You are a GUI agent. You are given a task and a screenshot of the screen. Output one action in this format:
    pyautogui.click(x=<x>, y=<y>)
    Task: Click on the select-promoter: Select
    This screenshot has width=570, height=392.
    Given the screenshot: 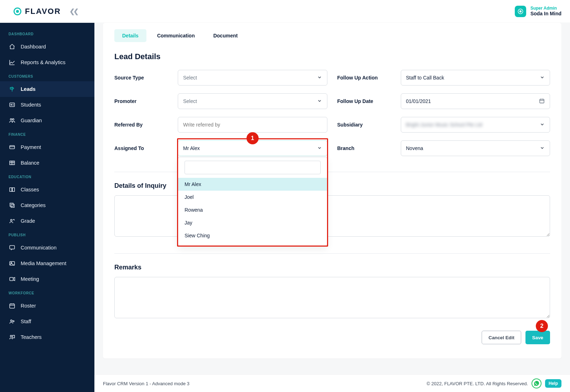 What is the action you would take?
    pyautogui.click(x=253, y=101)
    